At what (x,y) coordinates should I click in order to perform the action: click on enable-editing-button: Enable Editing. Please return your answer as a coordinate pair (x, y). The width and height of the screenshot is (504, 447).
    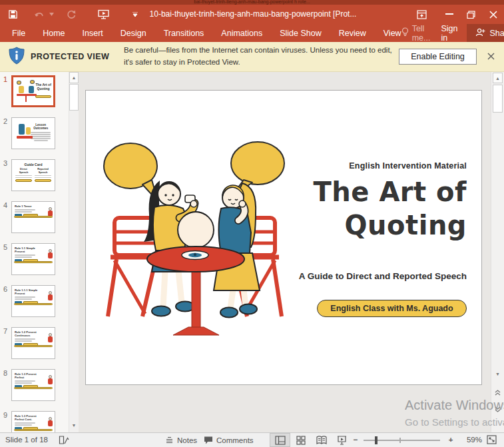
    Looking at the image, I should click on (438, 57).